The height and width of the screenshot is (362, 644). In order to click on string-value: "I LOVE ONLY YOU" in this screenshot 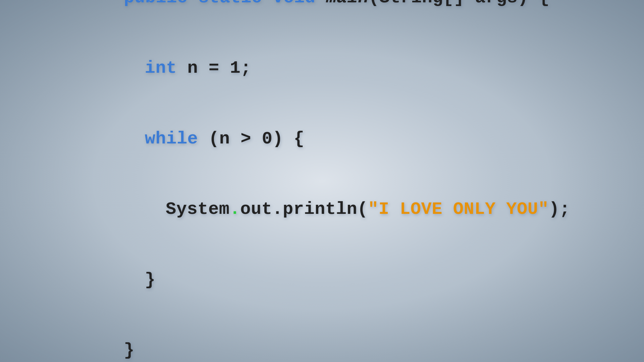, I will do `click(458, 209)`.